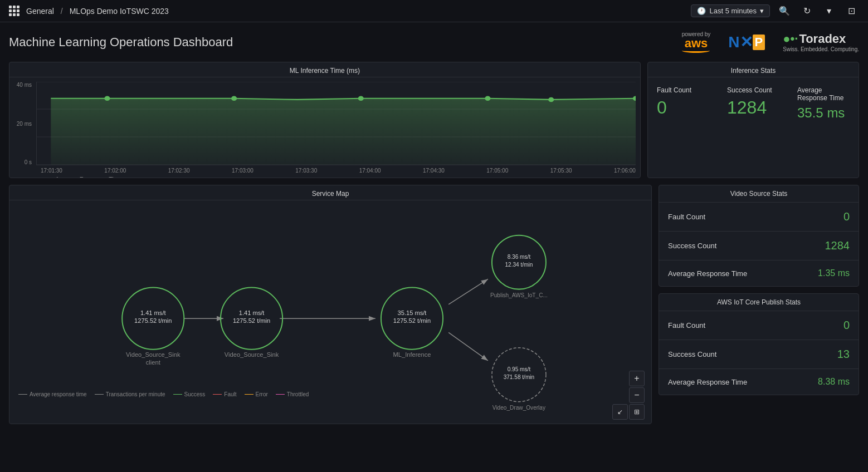 The image size is (868, 472). I want to click on brand-logos: powered by aws N ✕ P ●•· Toradex Swiss. …, so click(771, 42).